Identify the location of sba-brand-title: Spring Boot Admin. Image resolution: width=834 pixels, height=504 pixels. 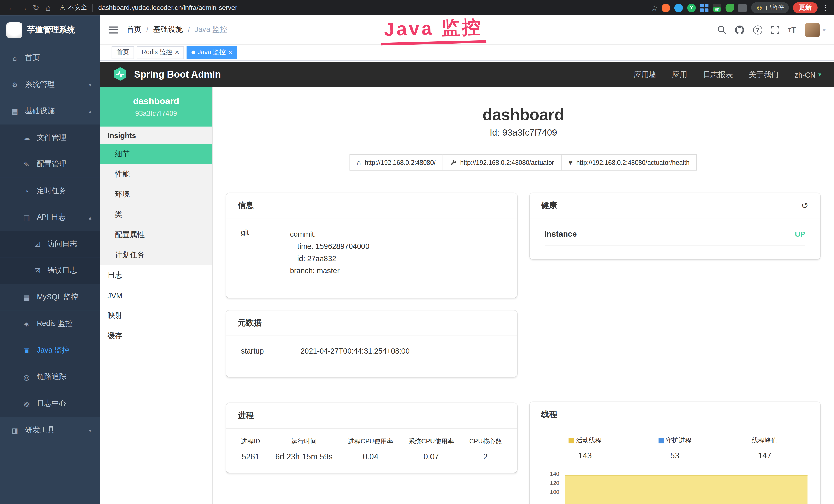
(177, 74).